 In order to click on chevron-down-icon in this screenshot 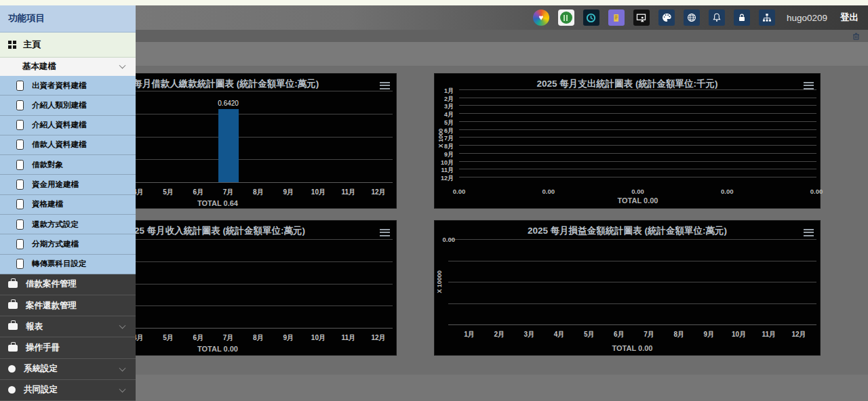, I will do `click(123, 389)`.